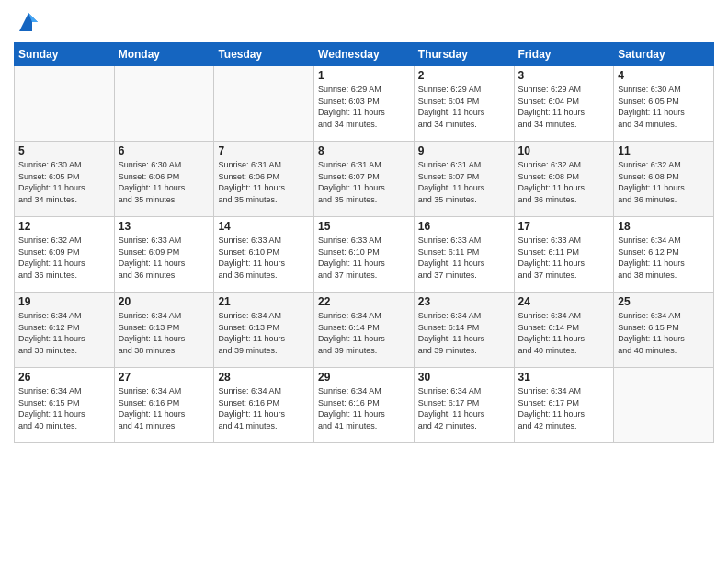 Image resolution: width=728 pixels, height=563 pixels. I want to click on weekday-header-friday: Friday, so click(564, 55).